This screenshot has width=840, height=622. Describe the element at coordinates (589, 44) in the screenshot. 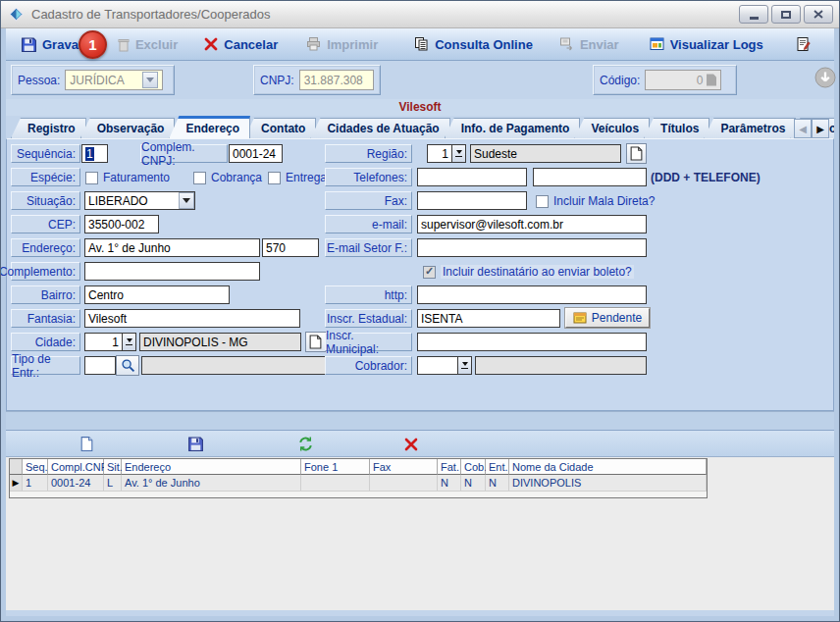

I see `enviar-button: Enviar` at that location.